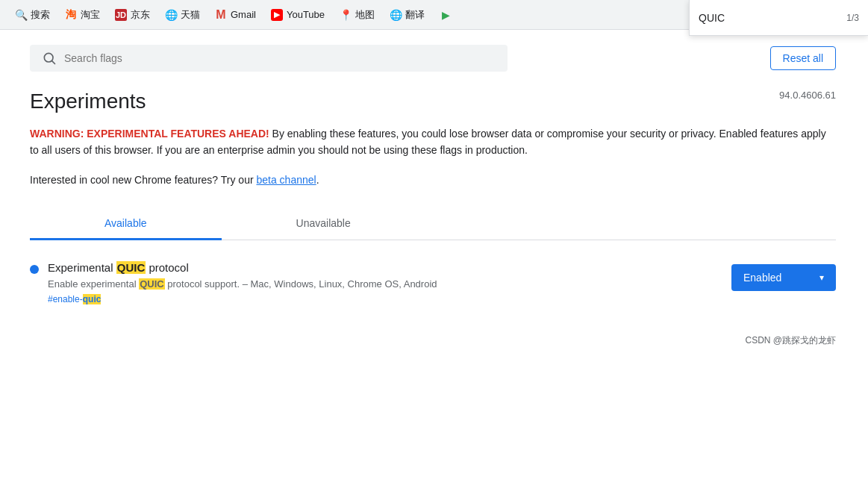 This screenshot has width=868, height=494. I want to click on enabled-label: Enabled, so click(763, 278).